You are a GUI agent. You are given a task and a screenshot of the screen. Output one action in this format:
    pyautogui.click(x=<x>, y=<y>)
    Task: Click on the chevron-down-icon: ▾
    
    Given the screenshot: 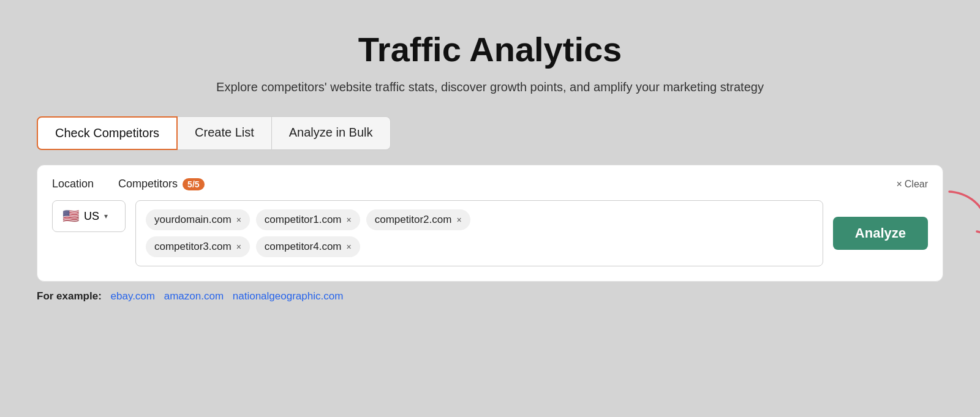 What is the action you would take?
    pyautogui.click(x=106, y=216)
    